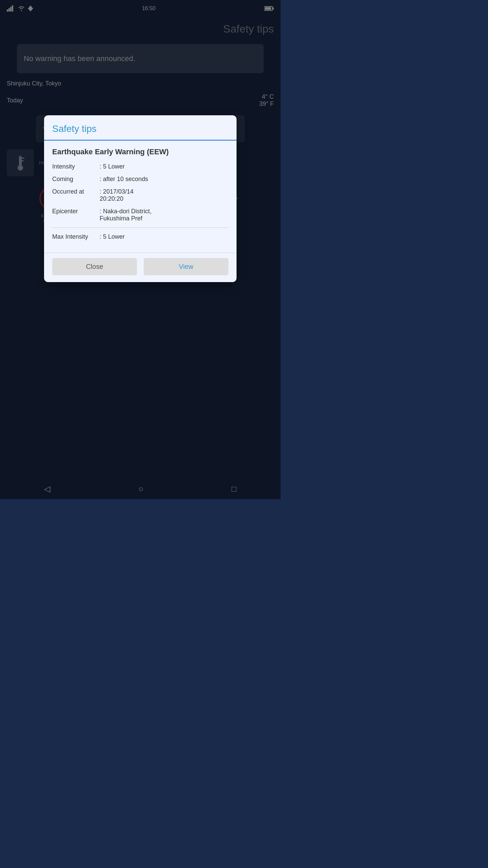 The height and width of the screenshot is (868, 488). What do you see at coordinates (95, 267) in the screenshot?
I see `close-button: Close` at bounding box center [95, 267].